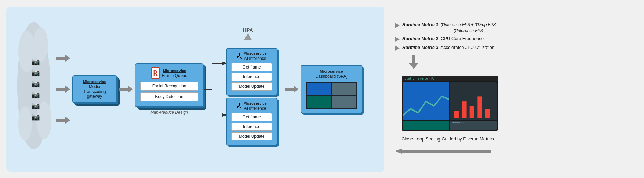  Describe the element at coordinates (450, 103) in the screenshot. I see `dashboard-screenshot: Total Inference FPS` at that location.